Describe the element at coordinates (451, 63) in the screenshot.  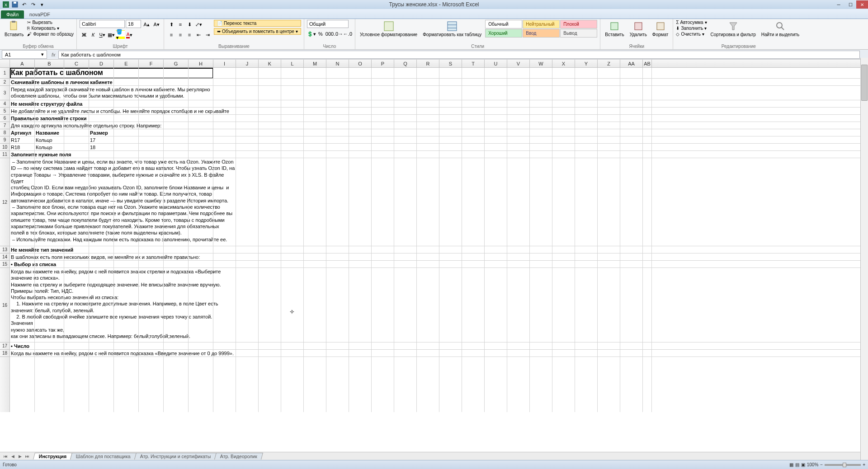
I see `column-header-S: S` at that location.